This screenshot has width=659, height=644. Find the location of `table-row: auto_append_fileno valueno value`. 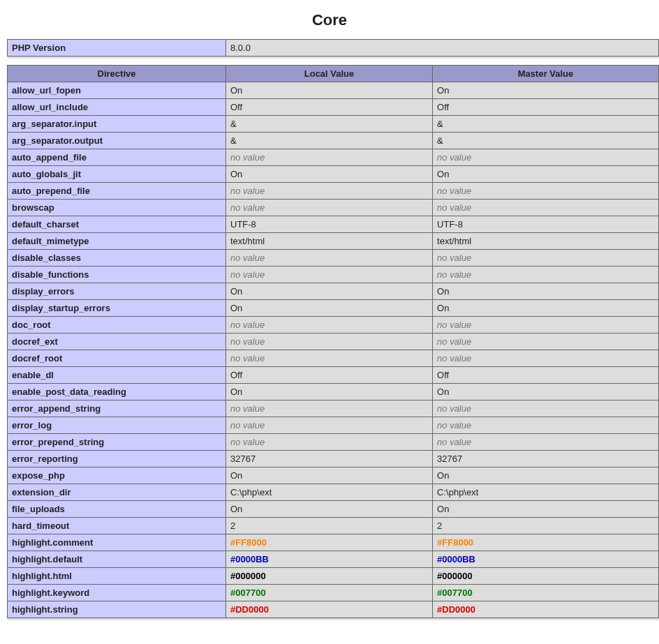

table-row: auto_append_fileno valueno value is located at coordinates (334, 158).